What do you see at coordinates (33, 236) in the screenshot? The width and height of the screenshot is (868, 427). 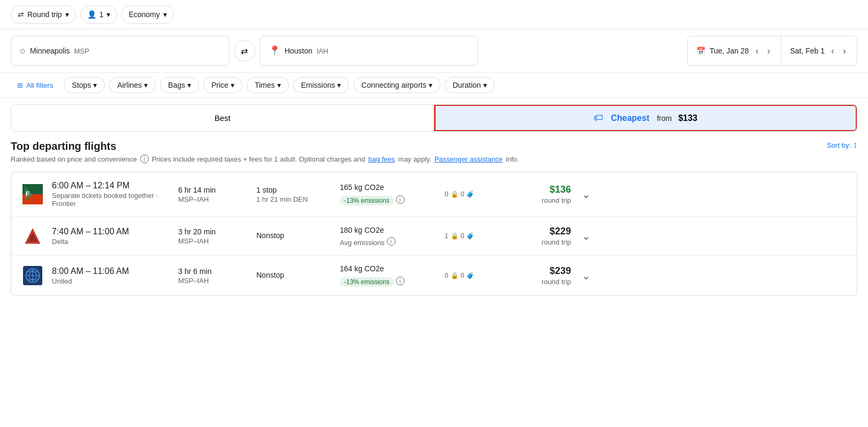 I see `airline-logo-delta` at bounding box center [33, 236].